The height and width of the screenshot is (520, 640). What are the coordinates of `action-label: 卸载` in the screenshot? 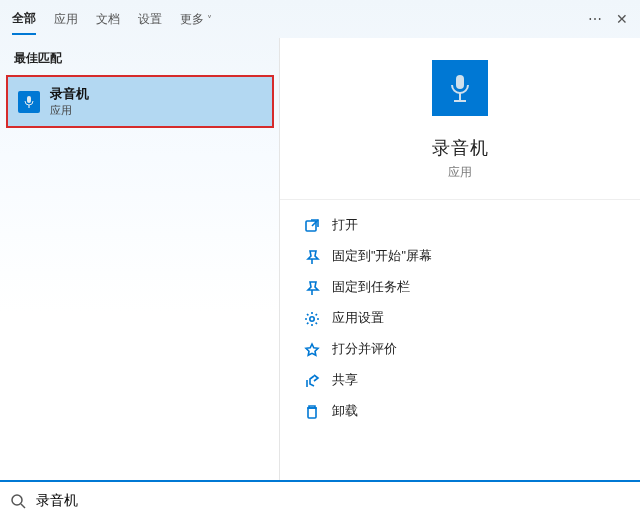 It's located at (345, 412).